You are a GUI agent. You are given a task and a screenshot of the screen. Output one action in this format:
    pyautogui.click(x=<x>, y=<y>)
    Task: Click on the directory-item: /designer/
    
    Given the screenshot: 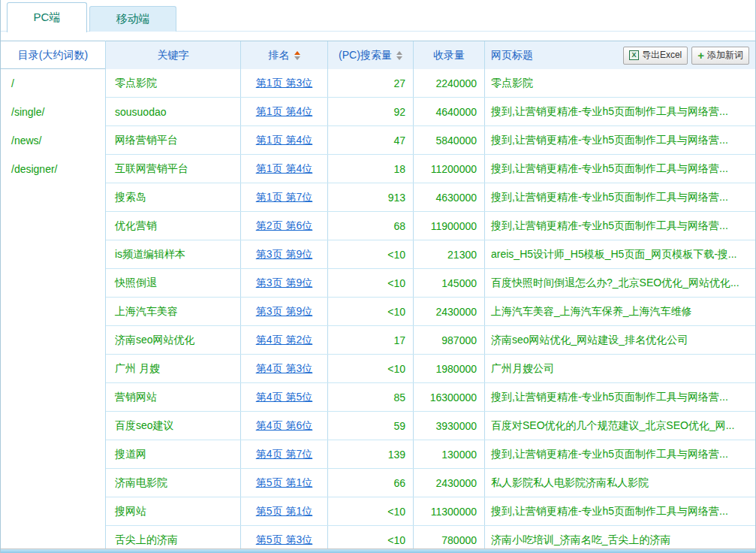 What is the action you would take?
    pyautogui.click(x=53, y=169)
    